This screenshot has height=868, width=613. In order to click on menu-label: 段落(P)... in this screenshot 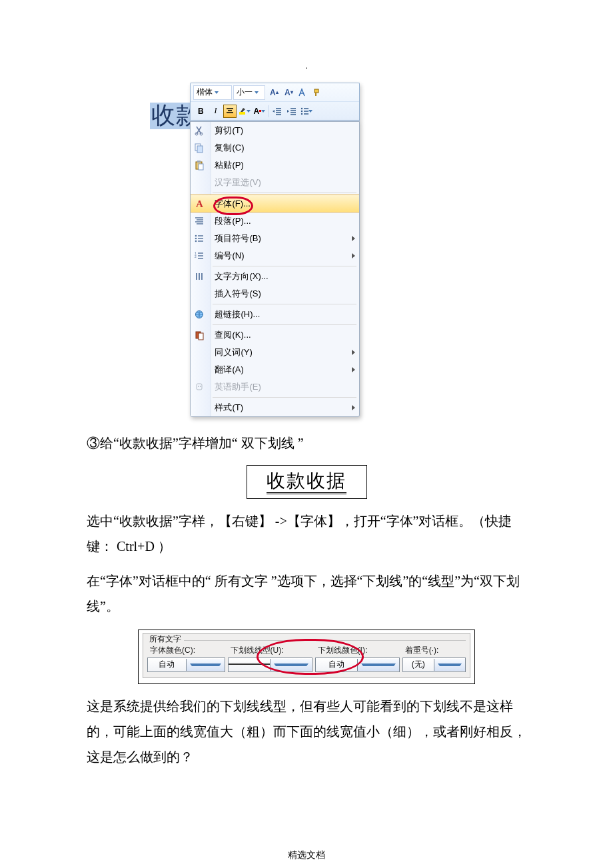, I will do `click(233, 221)`.